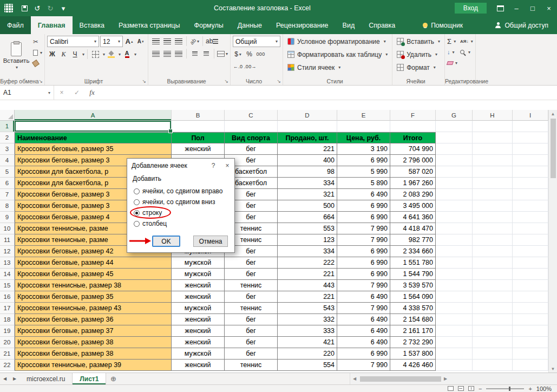 The image size is (557, 392). Describe the element at coordinates (530, 309) in the screenshot. I see `cell-I17` at that location.